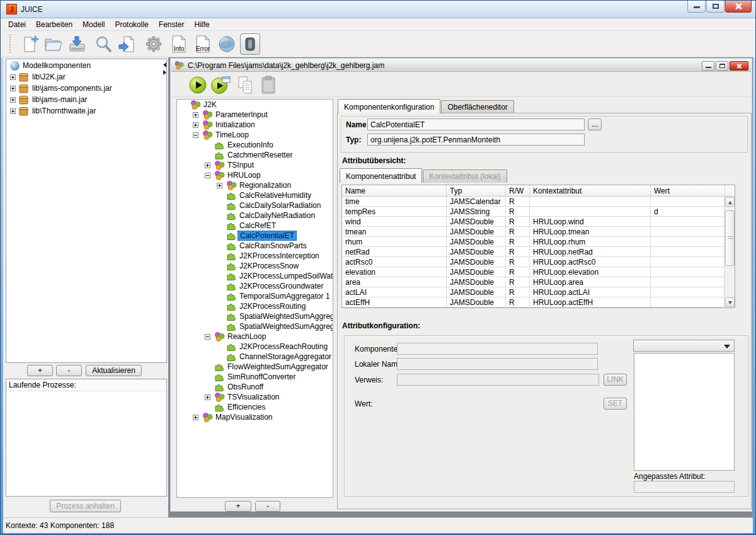 The image size is (756, 535). I want to click on open-model-button, so click(53, 44).